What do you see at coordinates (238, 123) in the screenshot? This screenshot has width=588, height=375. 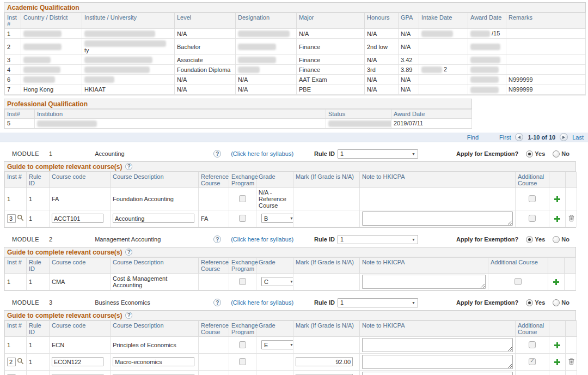 I see `professional-row: 52019/07/11` at bounding box center [238, 123].